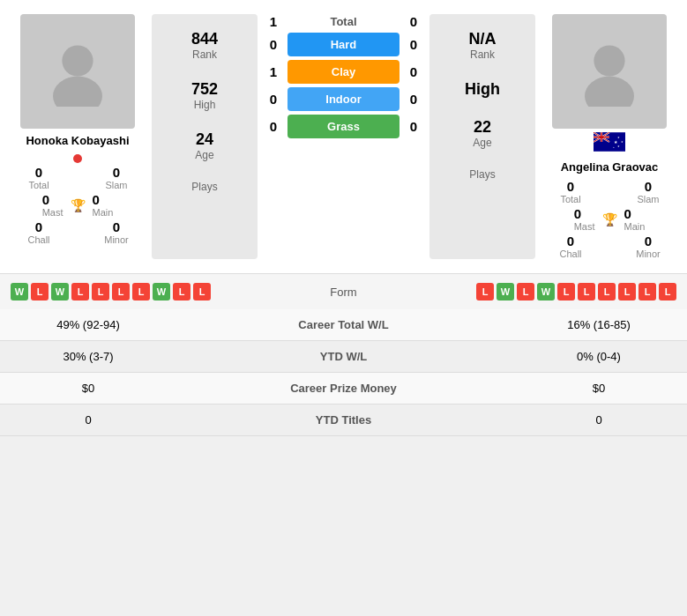  Describe the element at coordinates (344, 21) in the screenshot. I see `total-score-row: 1 Total 0` at that location.